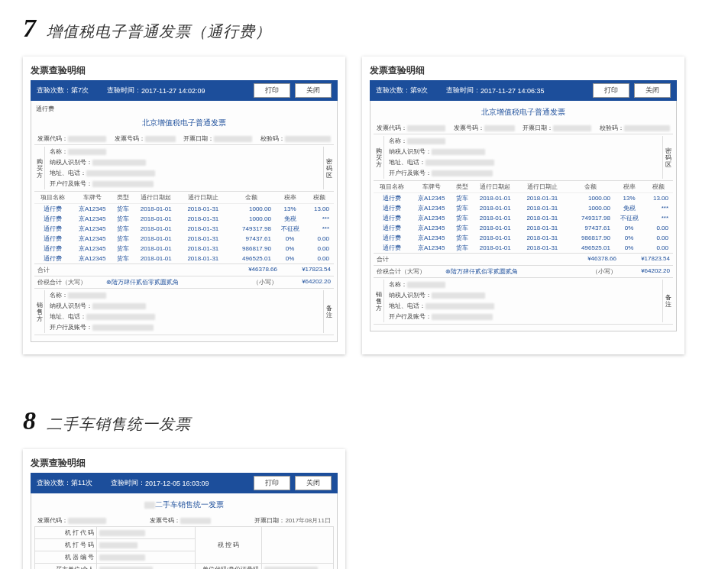 The height and width of the screenshot is (569, 728). Describe the element at coordinates (513, 91) in the screenshot. I see `check-time-value: 2017-11-27 14:06:35` at that location.